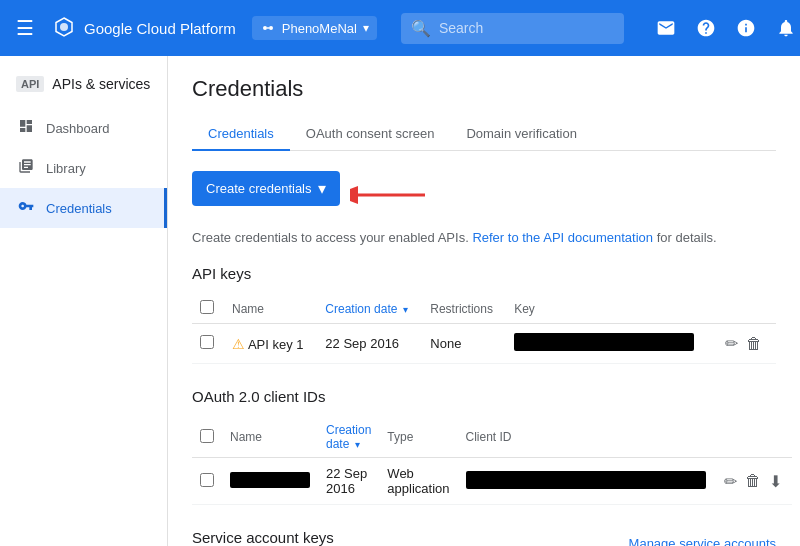 This screenshot has height=546, width=800. What do you see at coordinates (492, 461) in the screenshot?
I see `oauth-table: Name Creation date ▾ Type Client ID 22 S…` at bounding box center [492, 461].